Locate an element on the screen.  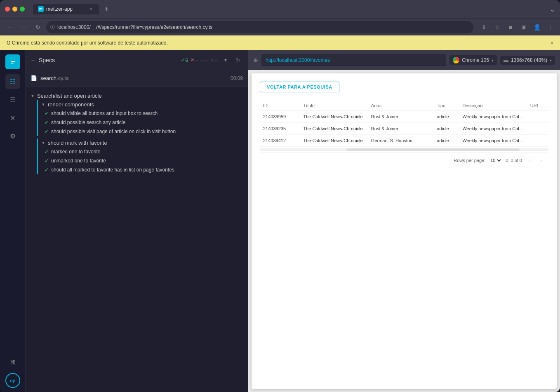
cell-autor: German, S. Houston is located at coordinates (401, 141).